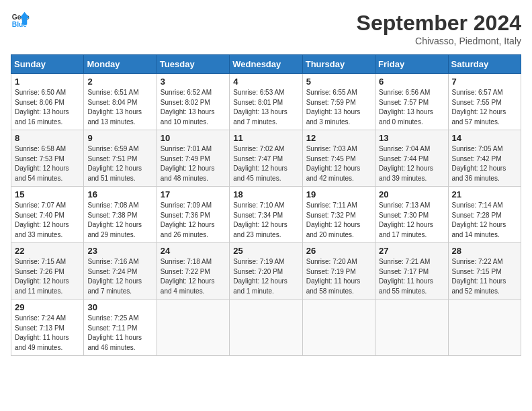 Image resolution: width=532 pixels, height=411 pixels. Describe the element at coordinates (120, 138) in the screenshot. I see `day-number: 9` at that location.